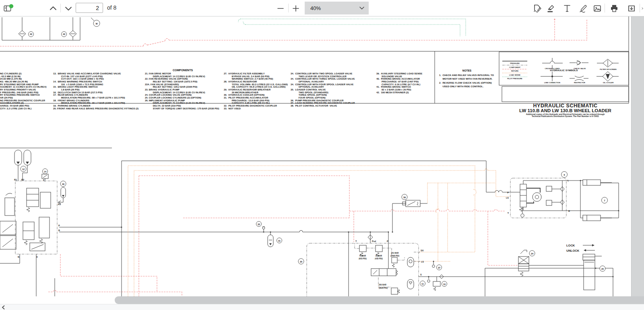 The width and height of the screenshot is (644, 310). What do you see at coordinates (23, 98) in the screenshot?
I see `text-line: AR (26 PSI)` at bounding box center [23, 98].